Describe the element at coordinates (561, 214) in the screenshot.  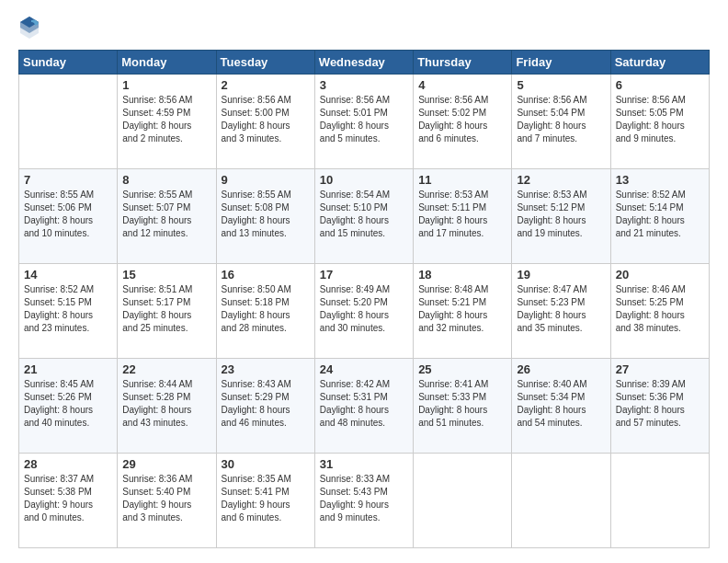
I see `day-info: Sunrise: 8:53 AM Sunset: 5:12 PM Dayligh…` at that location.